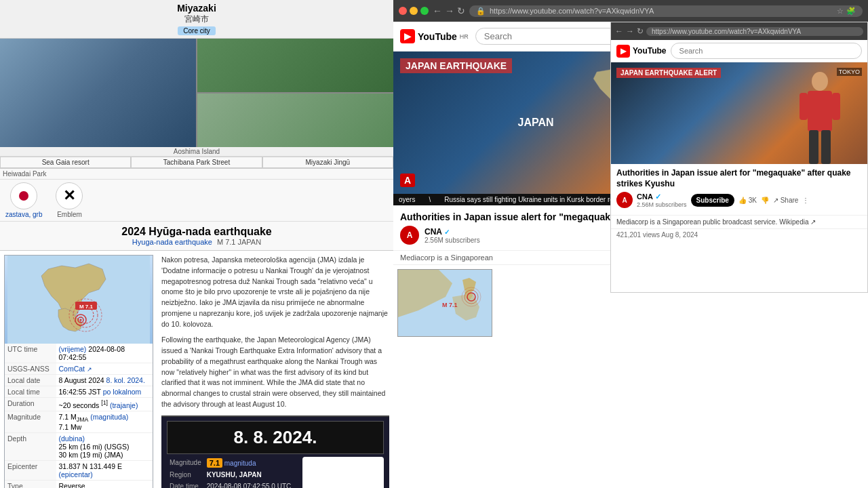  What do you see at coordinates (774, 201) in the screenshot?
I see `action-buttons: 👍 3K 👎 ↗ Share ⋮` at bounding box center [774, 201].